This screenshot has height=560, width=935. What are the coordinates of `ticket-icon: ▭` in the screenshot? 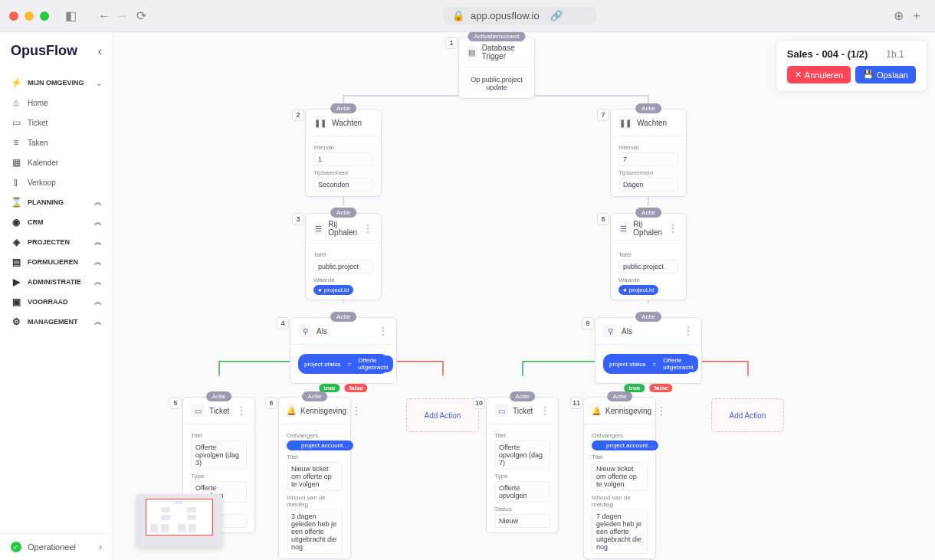 It's located at (501, 411).